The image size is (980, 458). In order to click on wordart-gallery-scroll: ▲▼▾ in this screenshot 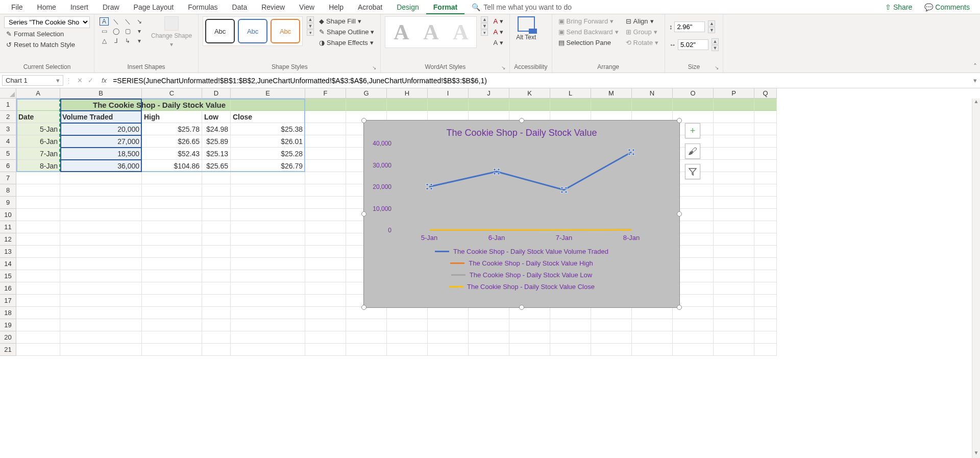, I will do `click(484, 26)`.